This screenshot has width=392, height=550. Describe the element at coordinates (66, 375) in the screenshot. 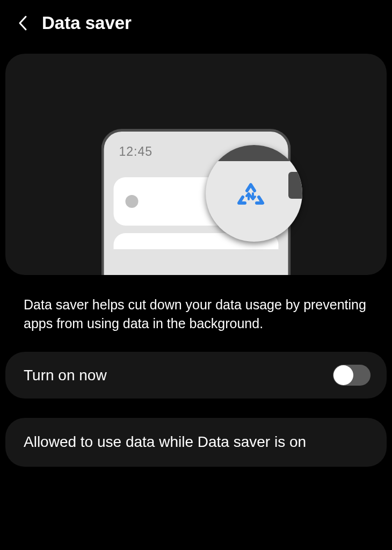

I see `turn-on-label: Turn on now` at that location.